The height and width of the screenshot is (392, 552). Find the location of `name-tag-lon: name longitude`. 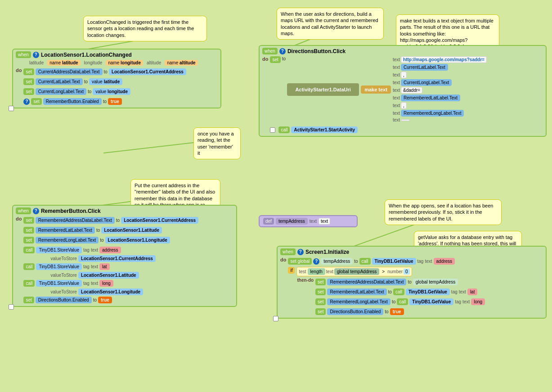

name-tag-lon: name longitude is located at coordinates (124, 63).